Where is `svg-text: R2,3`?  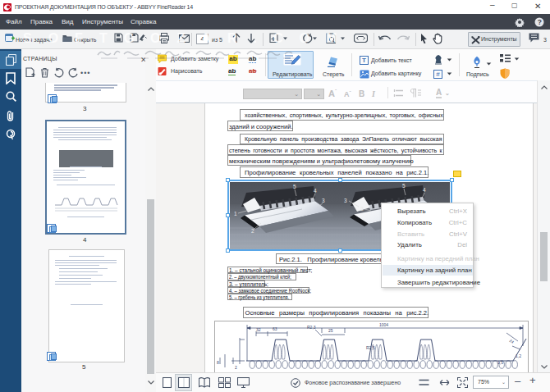
svg-text: R2,3 is located at coordinates (312, 327).